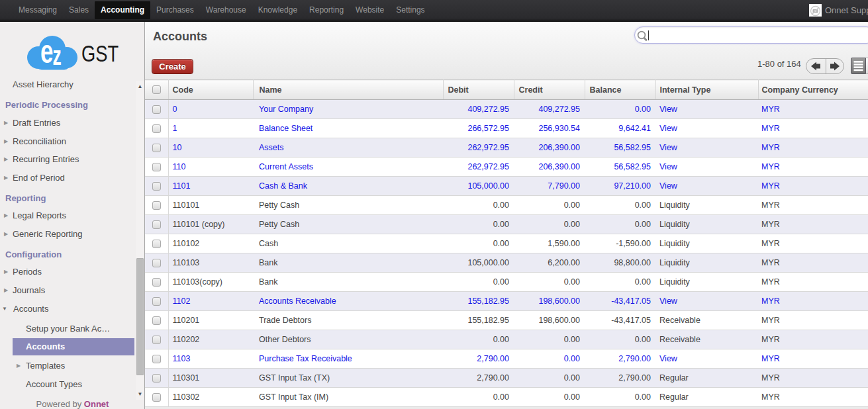  What do you see at coordinates (100, 54) in the screenshot?
I see `svg-text: GST` at bounding box center [100, 54].